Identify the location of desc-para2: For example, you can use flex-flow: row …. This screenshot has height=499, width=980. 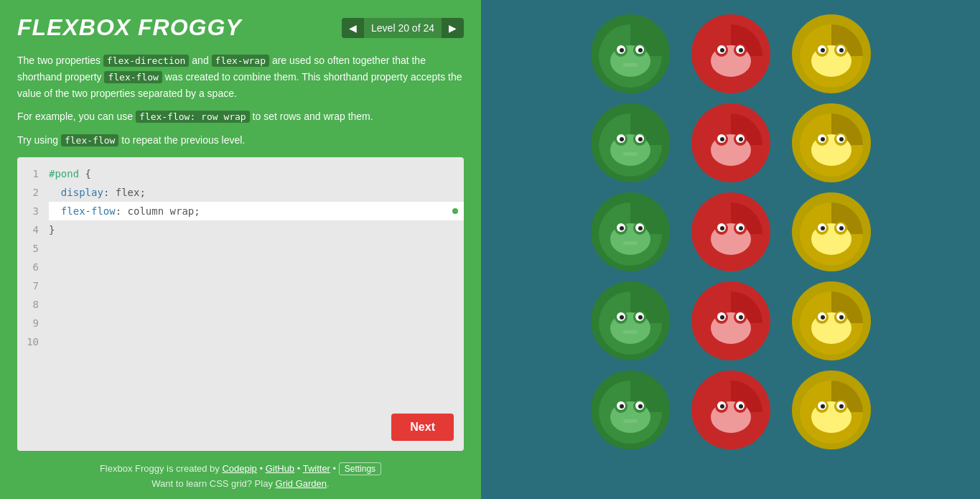
(241, 116).